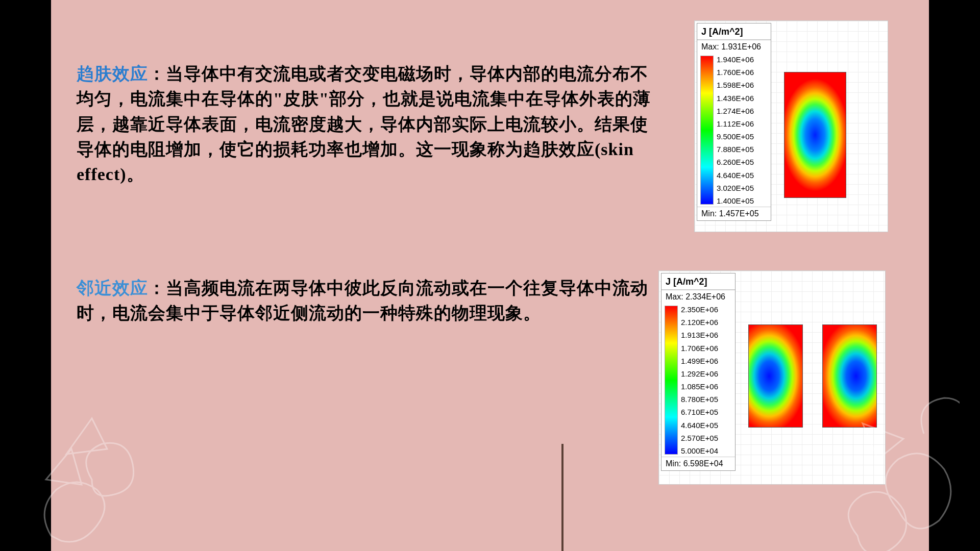 Image resolution: width=980 pixels, height=551 pixels. I want to click on proximity-effect-paragraph: 邻近效应：当高频电流在两导体中彼此反向流动或在一个往复导体中流动时，电流会集中于…, so click(370, 301).